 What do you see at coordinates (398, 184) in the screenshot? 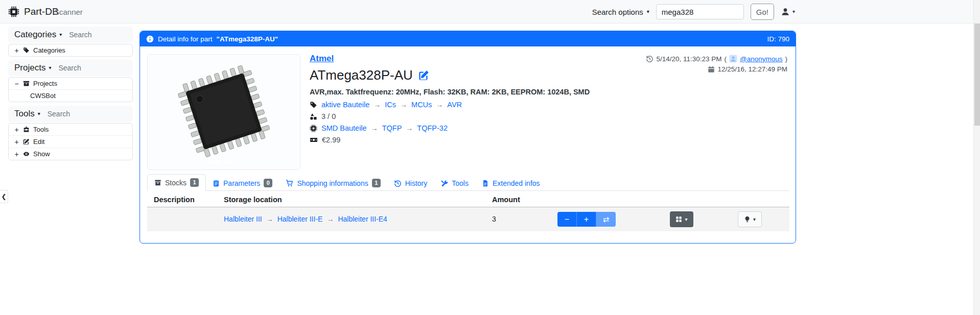
I see `history-icon` at bounding box center [398, 184].